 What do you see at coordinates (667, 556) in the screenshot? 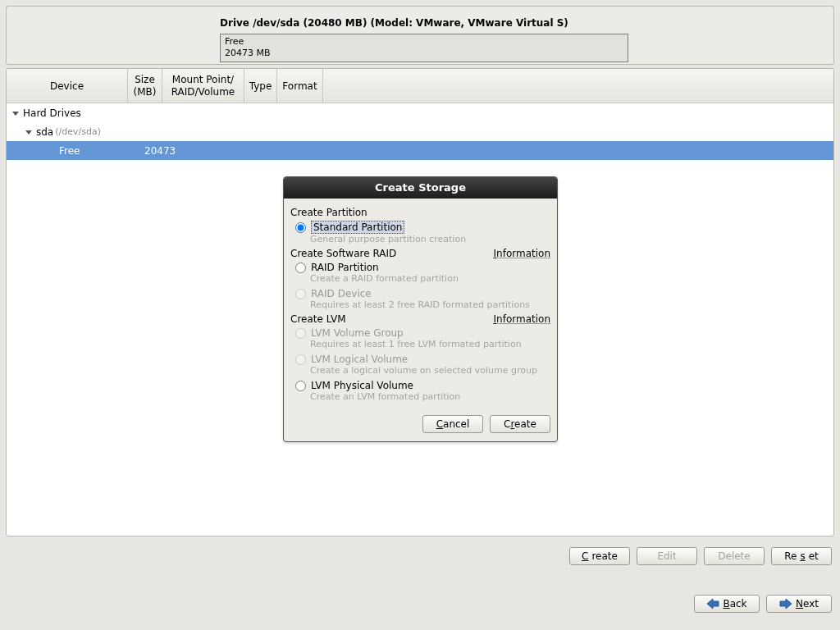
I see `edit-button: Edit` at bounding box center [667, 556].